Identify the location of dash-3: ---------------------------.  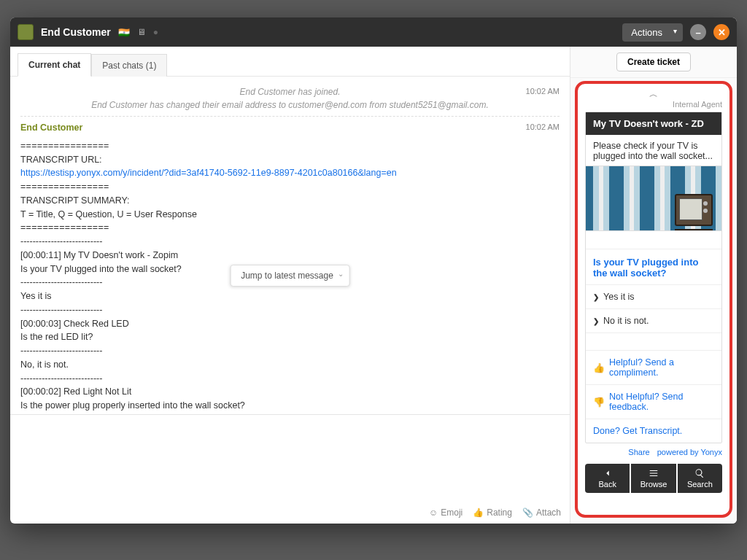
(290, 311).